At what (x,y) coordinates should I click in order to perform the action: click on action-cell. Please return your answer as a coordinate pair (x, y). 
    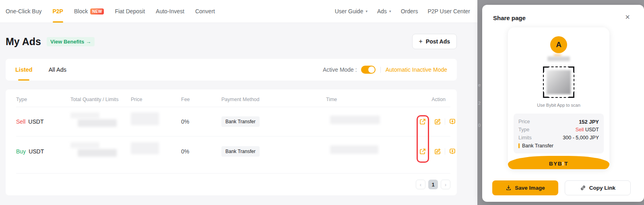
    Looking at the image, I should click on (423, 151).